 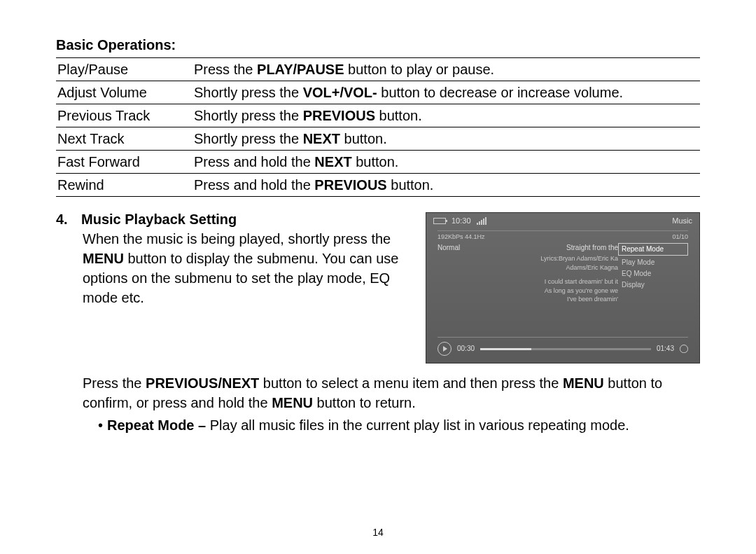 I want to click on submenu-item-selected: Repeat Mode, so click(x=653, y=249).